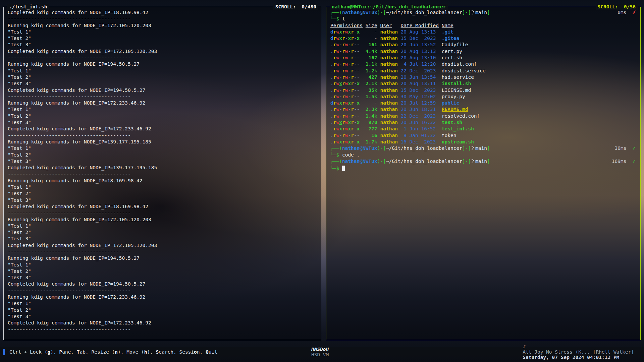  What do you see at coordinates (483, 25) in the screenshot?
I see `listing-header: Permissions Size User Date Modified Name` at bounding box center [483, 25].